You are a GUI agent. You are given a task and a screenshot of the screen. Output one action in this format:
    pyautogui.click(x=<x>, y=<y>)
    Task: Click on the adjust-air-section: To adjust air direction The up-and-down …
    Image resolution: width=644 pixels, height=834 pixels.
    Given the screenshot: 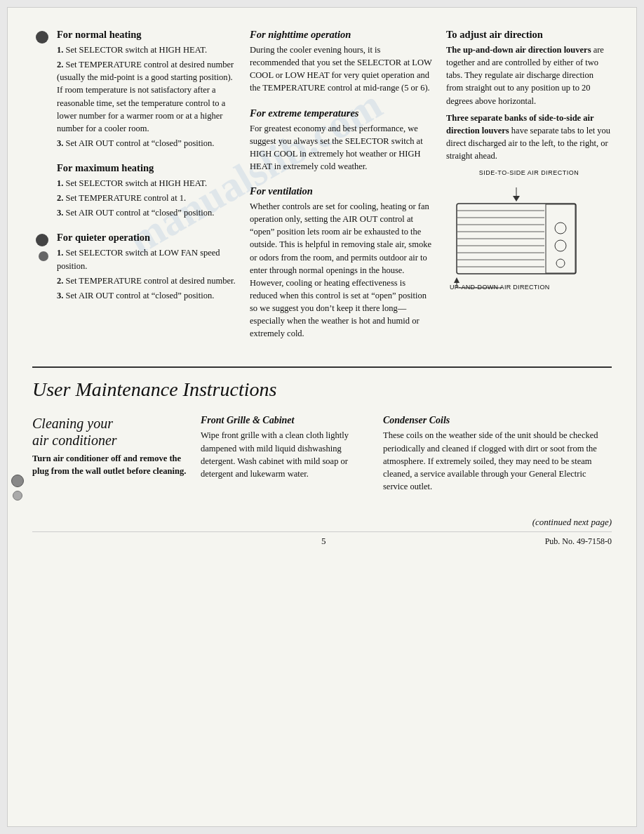 What is the action you would take?
    pyautogui.click(x=529, y=160)
    